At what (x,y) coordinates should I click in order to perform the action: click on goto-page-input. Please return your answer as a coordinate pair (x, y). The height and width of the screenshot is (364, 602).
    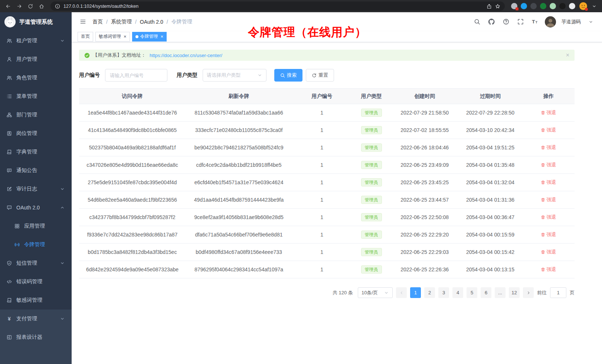
    Looking at the image, I should click on (558, 293).